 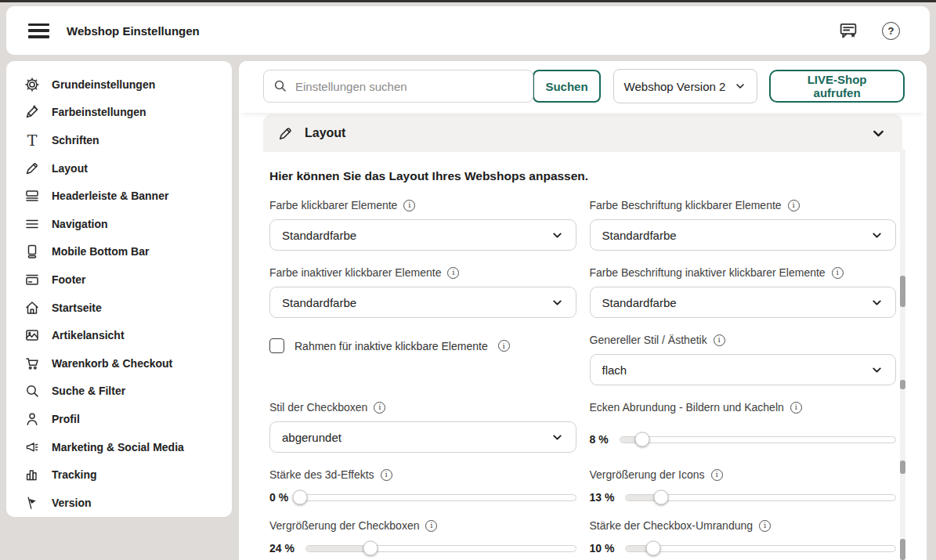 What do you see at coordinates (423, 302) in the screenshot?
I see `farbe-inaktiv-select: Standardfarbe` at bounding box center [423, 302].